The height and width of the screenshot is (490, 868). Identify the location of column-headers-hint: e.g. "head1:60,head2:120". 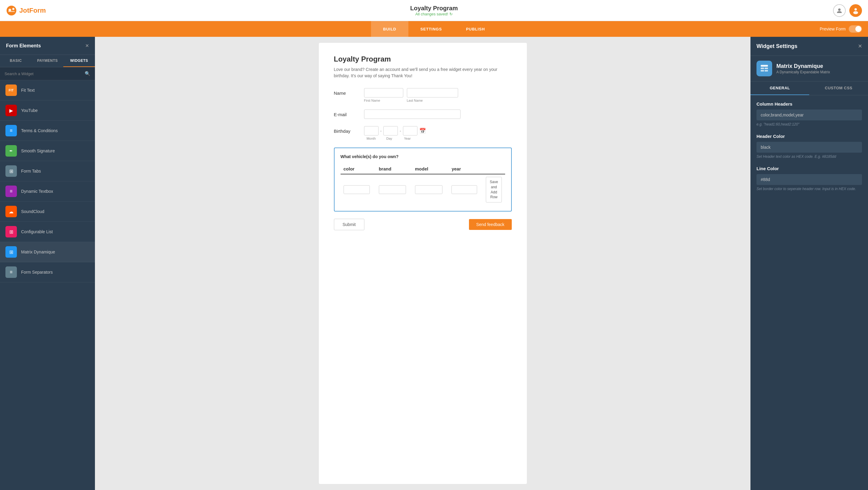
(809, 124).